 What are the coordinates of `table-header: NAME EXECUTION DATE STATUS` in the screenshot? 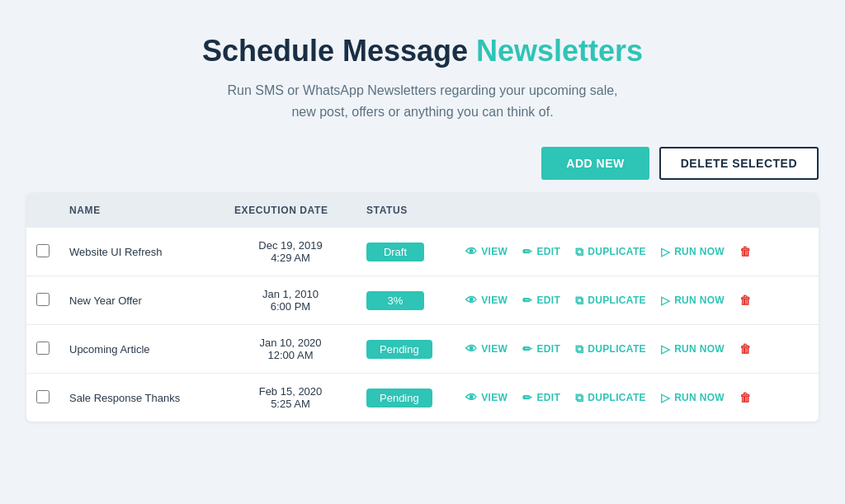 It's located at (422, 210).